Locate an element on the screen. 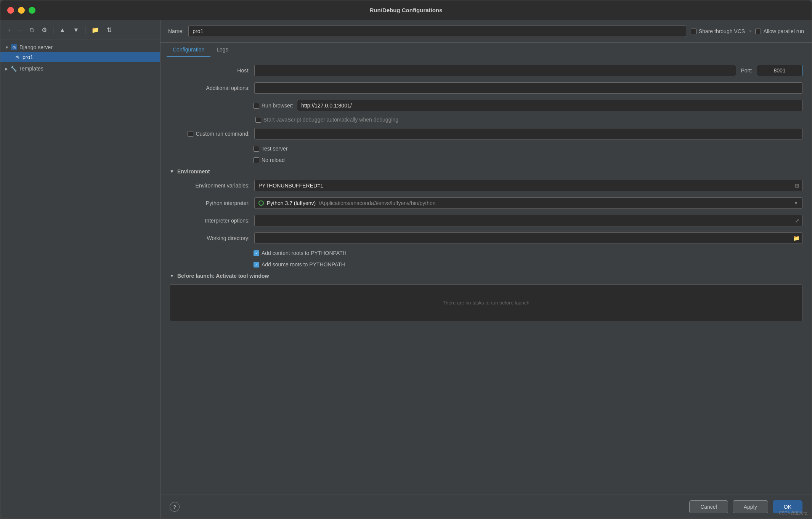 The image size is (812, 519). tab-configuration: Configuration is located at coordinates (188, 50).